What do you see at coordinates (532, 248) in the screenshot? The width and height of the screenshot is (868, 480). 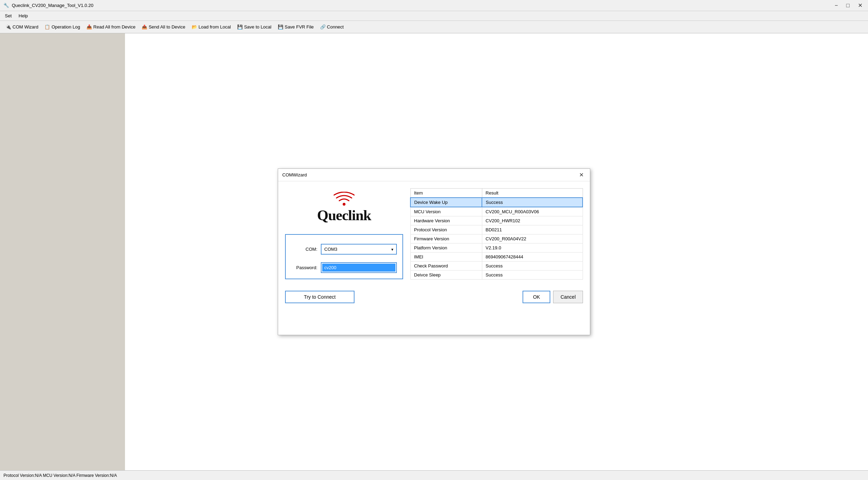 I see `table-cell-result: V2.19.0` at bounding box center [532, 248].